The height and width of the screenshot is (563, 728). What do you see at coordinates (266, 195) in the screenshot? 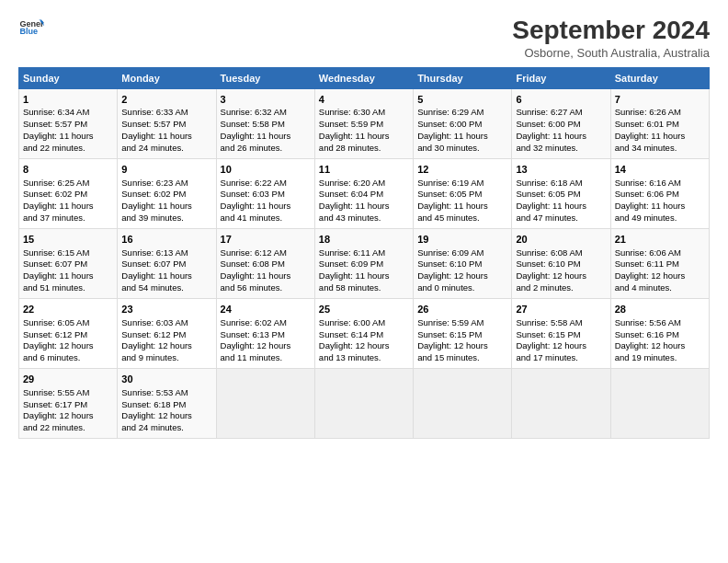
I see `day-info: Sunset: 6:03 PM` at bounding box center [266, 195].